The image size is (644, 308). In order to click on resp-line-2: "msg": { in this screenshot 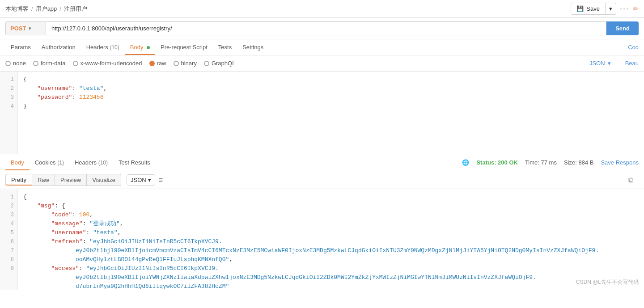, I will do `click(331, 206)`.